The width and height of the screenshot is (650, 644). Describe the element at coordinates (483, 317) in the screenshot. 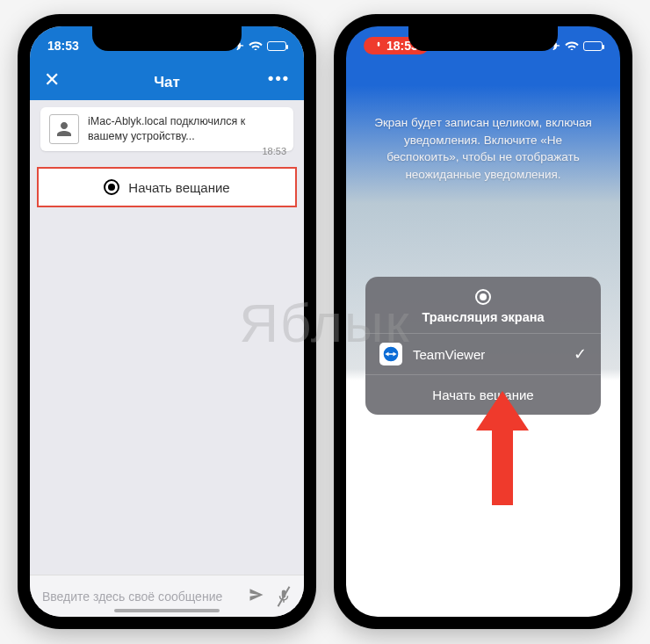

I see `sheet-title: Трансляция экрана` at that location.